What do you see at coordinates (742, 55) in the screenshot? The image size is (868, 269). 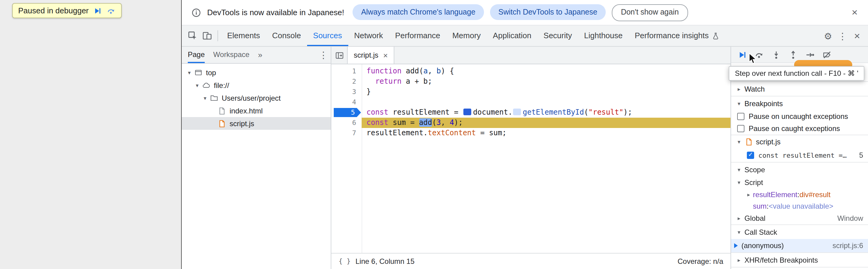 I see `resume-script-button` at bounding box center [742, 55].